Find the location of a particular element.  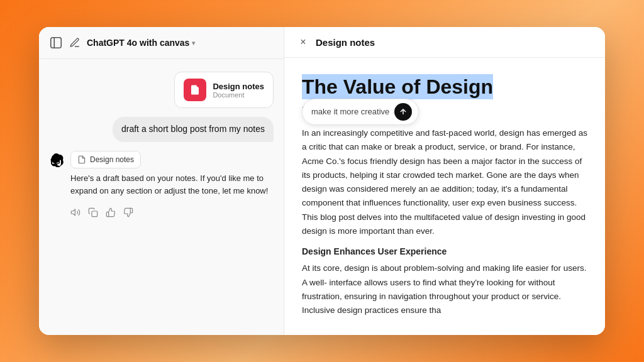

send-up-icon is located at coordinates (403, 112).